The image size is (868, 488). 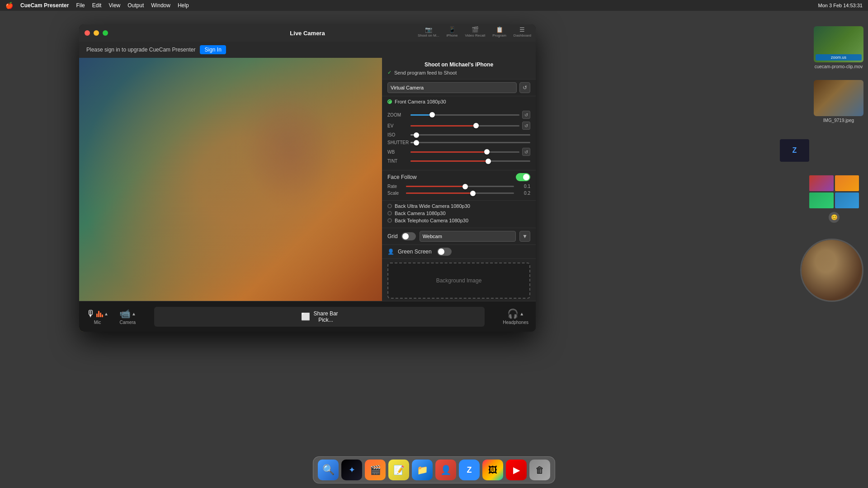 What do you see at coordinates (459, 281) in the screenshot?
I see `background-image-area: Background Image` at bounding box center [459, 281].